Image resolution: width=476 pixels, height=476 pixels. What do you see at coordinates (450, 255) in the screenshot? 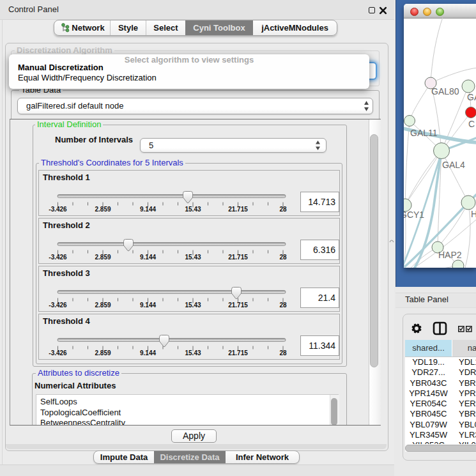
I see `svg-text: HAP2` at bounding box center [450, 255].